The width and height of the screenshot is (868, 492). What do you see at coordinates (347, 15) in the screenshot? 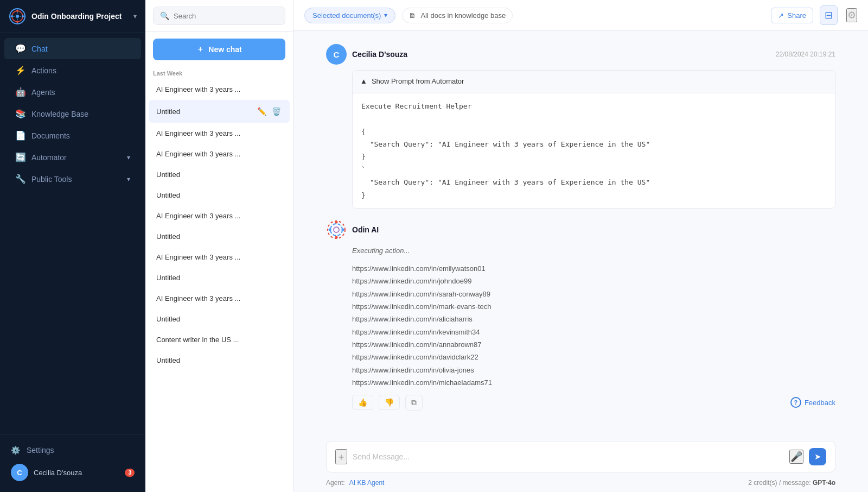
I see `selected-docs-label: Selected document(s)` at bounding box center [347, 15].